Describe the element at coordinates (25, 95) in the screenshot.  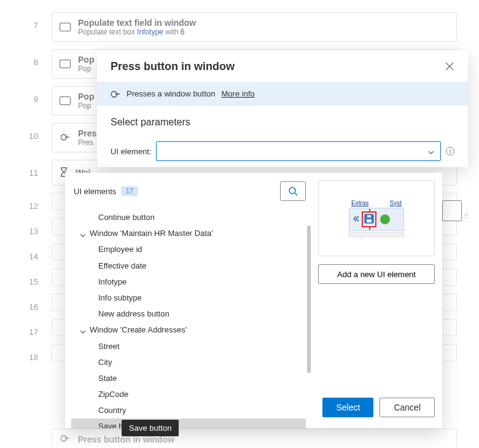
I see `step-number: 9` at that location.